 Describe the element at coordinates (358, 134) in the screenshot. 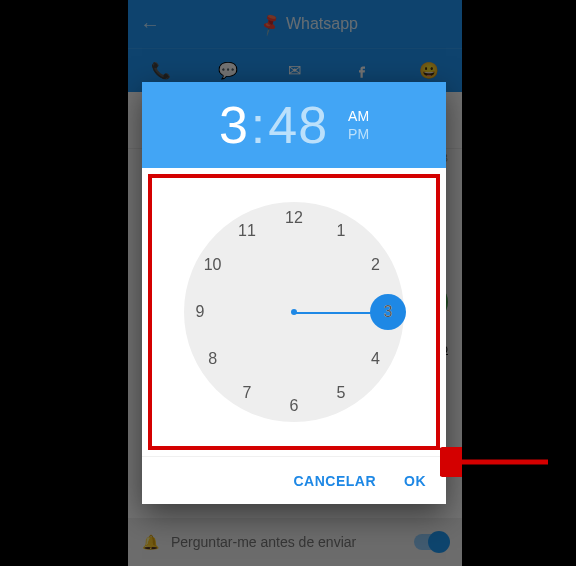

I see `pm-option: PM` at that location.